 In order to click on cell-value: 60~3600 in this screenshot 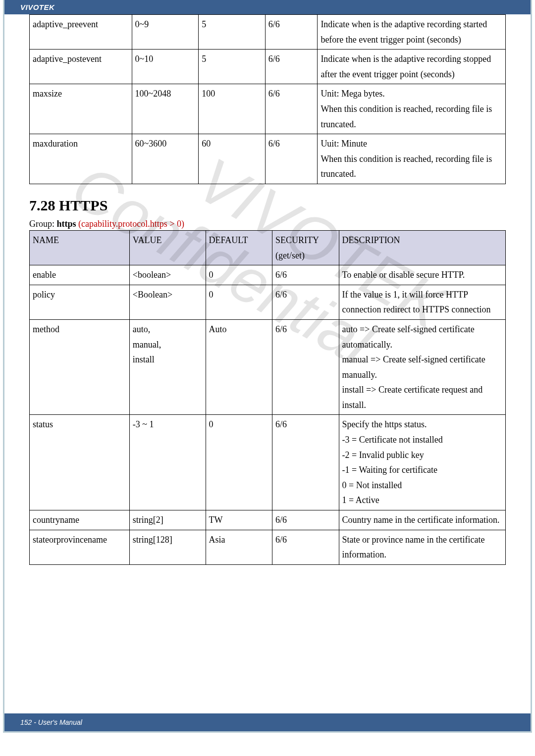, I will do `click(165, 159)`.